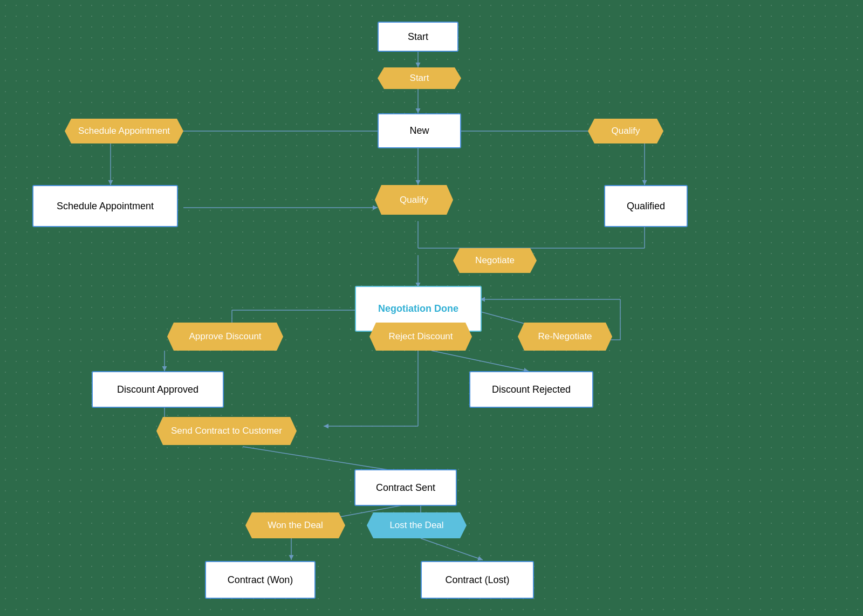 The height and width of the screenshot is (616, 863). What do you see at coordinates (296, 525) in the screenshot?
I see `won-deal-action-node: Won the Deal` at bounding box center [296, 525].